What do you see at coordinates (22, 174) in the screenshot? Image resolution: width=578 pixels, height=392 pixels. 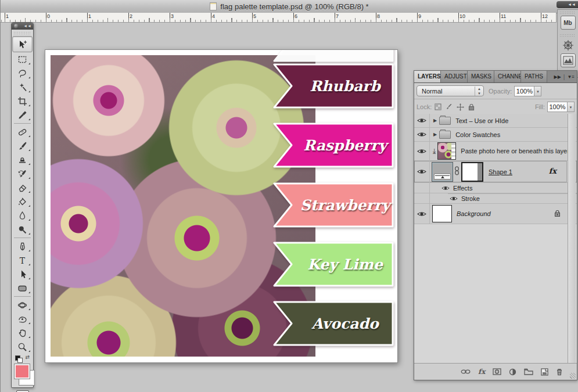 I see `tool-history-brush` at bounding box center [22, 174].